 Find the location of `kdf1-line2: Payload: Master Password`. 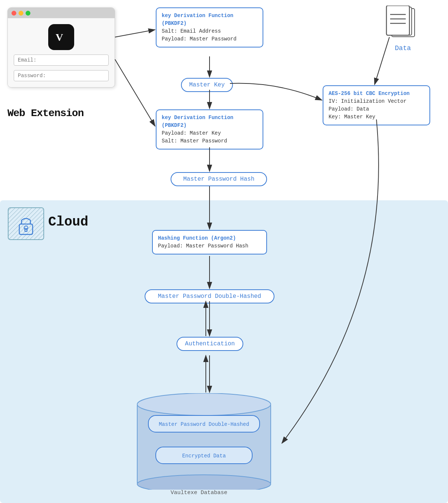

kdf1-line2: Payload: Master Password is located at coordinates (210, 39).